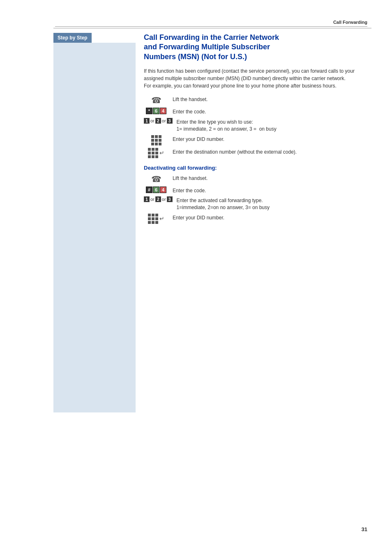  What do you see at coordinates (256, 153) in the screenshot?
I see `step-row-5: ↵ Enter the destination number (without …` at bounding box center [256, 153].